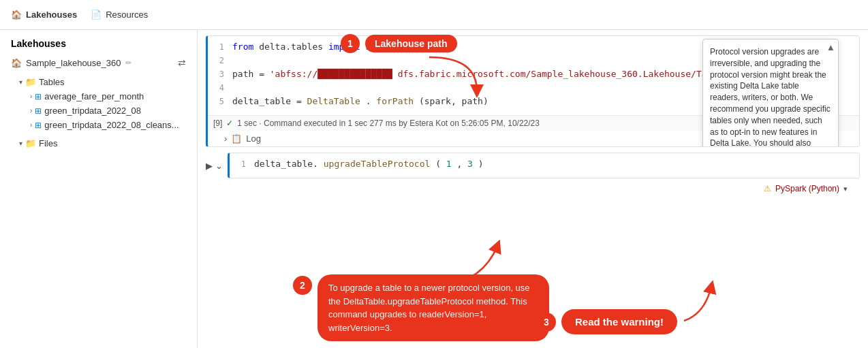 The image size is (868, 348). What do you see at coordinates (214, 166) in the screenshot?
I see `cell-controls: ▶ ⌄` at bounding box center [214, 166].